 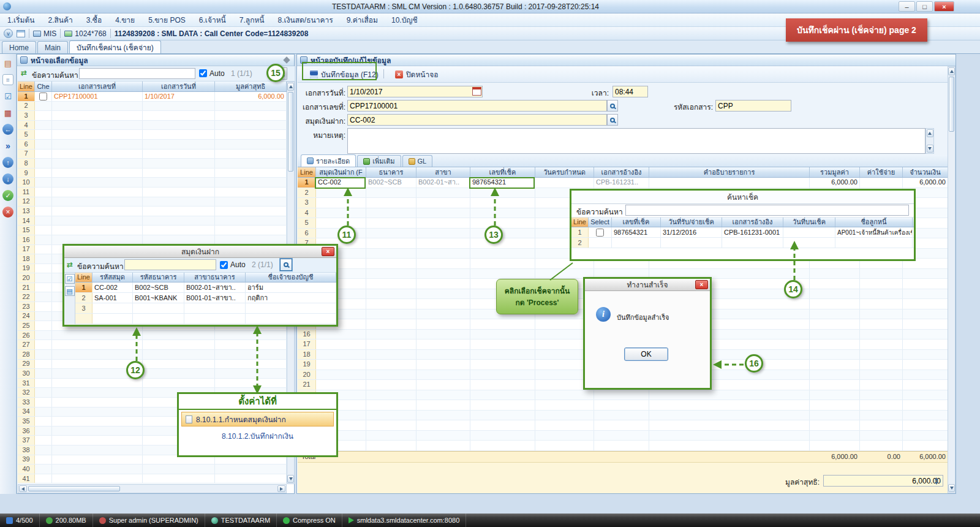 What do you see at coordinates (477, 91) in the screenshot?
I see `calendar-icon` at bounding box center [477, 91].